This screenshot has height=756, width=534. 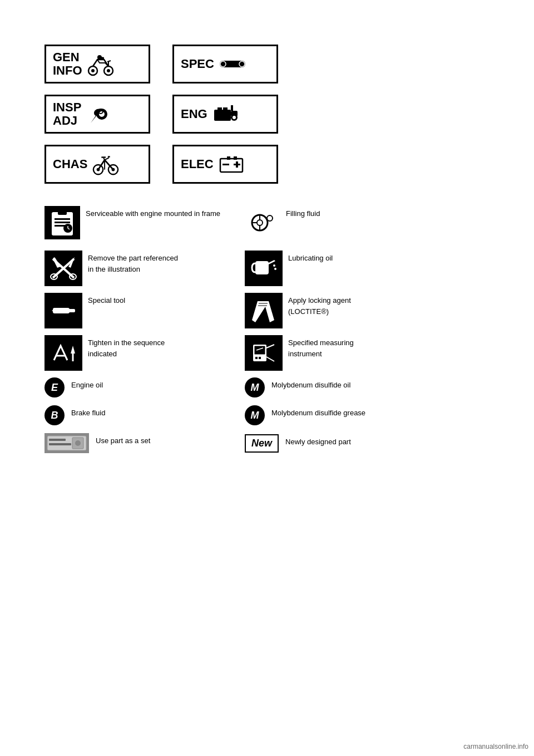 What do you see at coordinates (97, 164) in the screenshot?
I see `section-chas: CHAS` at bounding box center [97, 164].